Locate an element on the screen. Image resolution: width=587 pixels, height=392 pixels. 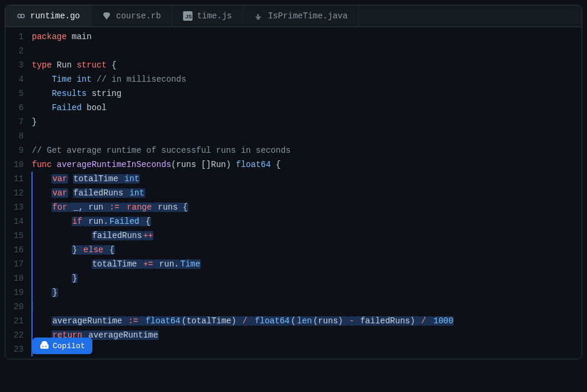
go-file-icon is located at coordinates (21, 16).